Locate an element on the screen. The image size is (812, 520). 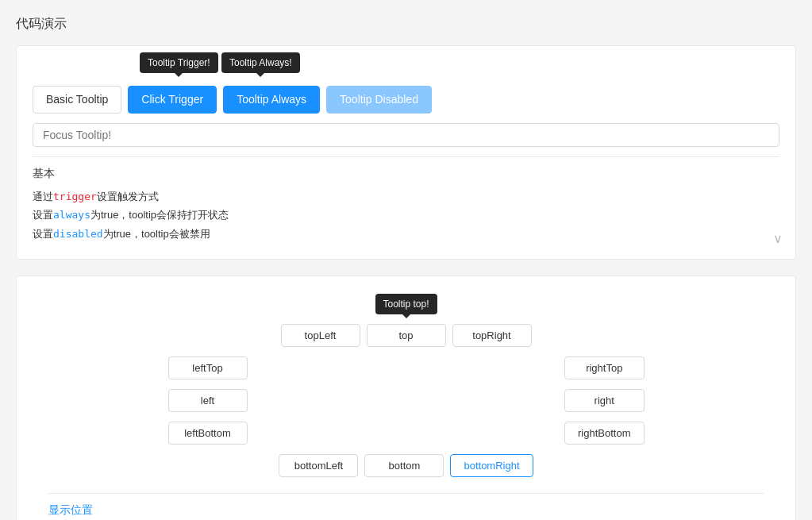
left-button: left is located at coordinates (208, 400).